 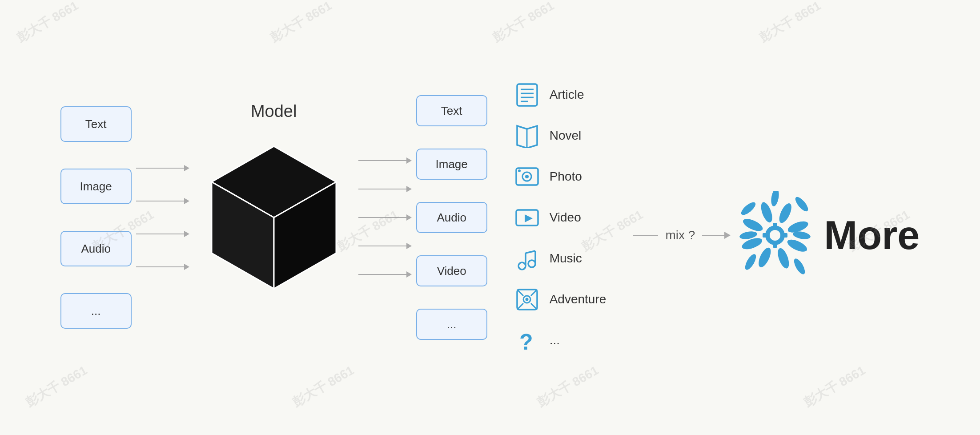 What do you see at coordinates (452, 218) in the screenshot?
I see `output-audio-box: Audio` at bounding box center [452, 218].